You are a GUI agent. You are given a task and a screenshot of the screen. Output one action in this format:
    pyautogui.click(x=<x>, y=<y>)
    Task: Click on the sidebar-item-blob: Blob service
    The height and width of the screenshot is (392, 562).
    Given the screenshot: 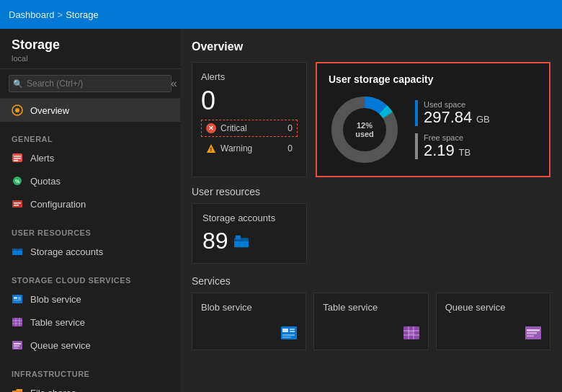 What is the action you would take?
    pyautogui.click(x=90, y=299)
    